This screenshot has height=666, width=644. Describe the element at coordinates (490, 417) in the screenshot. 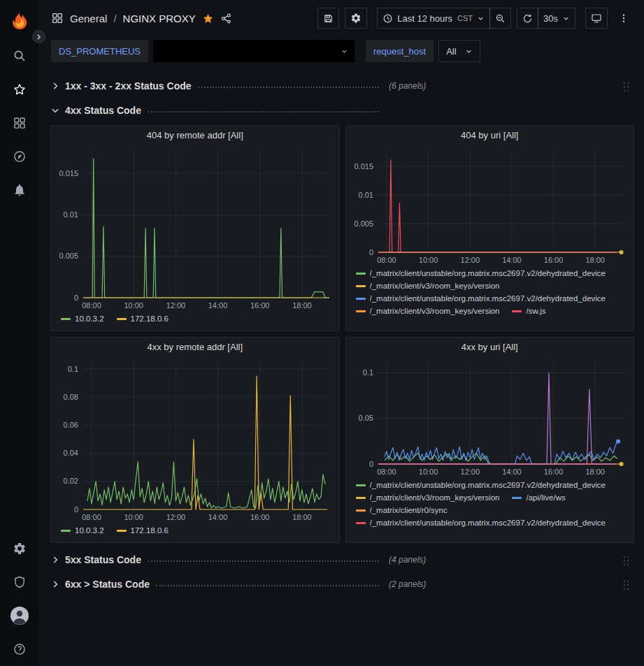

I see `chart-canvas: 08:0010:0012:0014:0016:0018:0000.050.1` at that location.